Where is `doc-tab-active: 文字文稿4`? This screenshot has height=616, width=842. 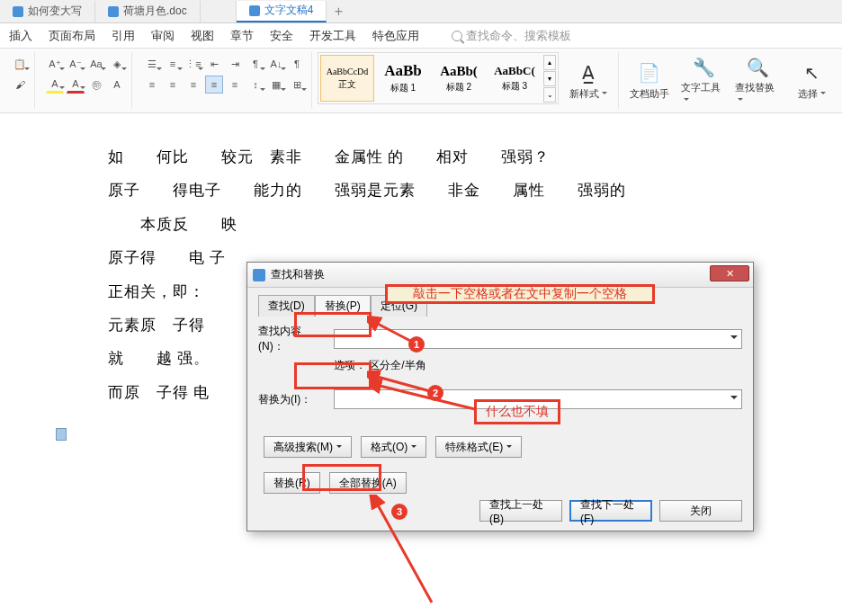 doc-tab-active: 文字文稿4 is located at coordinates (282, 12).